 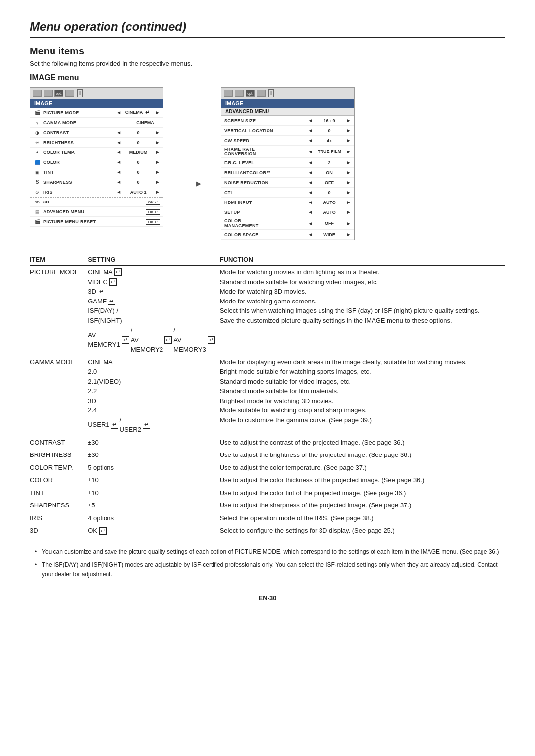 I want to click on function-brightness: Use to adjust the brightness of the proj…, so click(x=363, y=455).